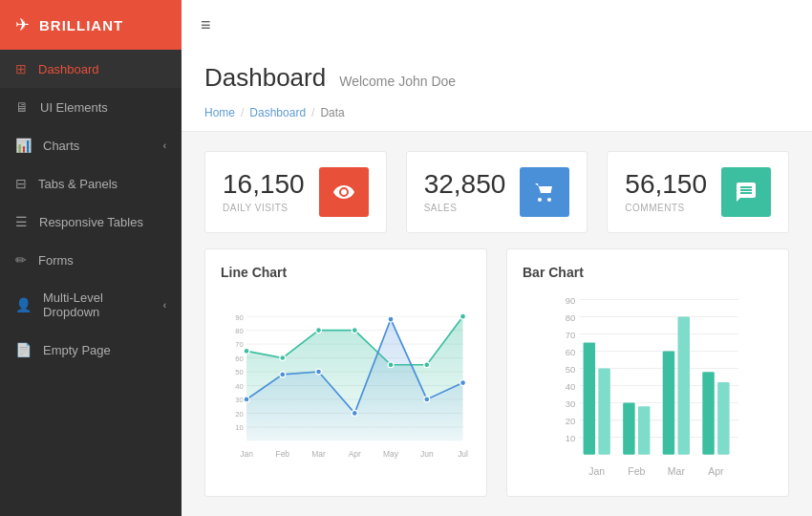 This screenshot has height=516, width=812. Describe the element at coordinates (21, 222) in the screenshot. I see `nav-icon-responsive-tables: ☰` at that location.